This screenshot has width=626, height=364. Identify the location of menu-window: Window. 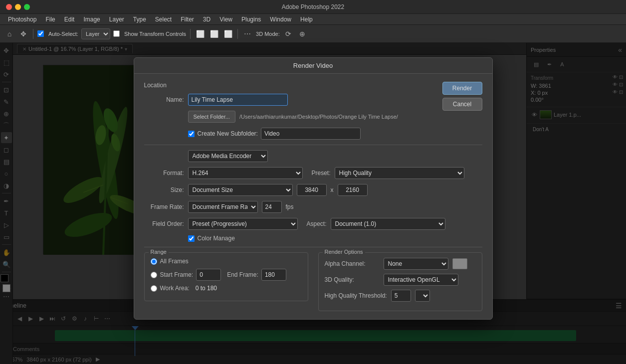
(280, 19).